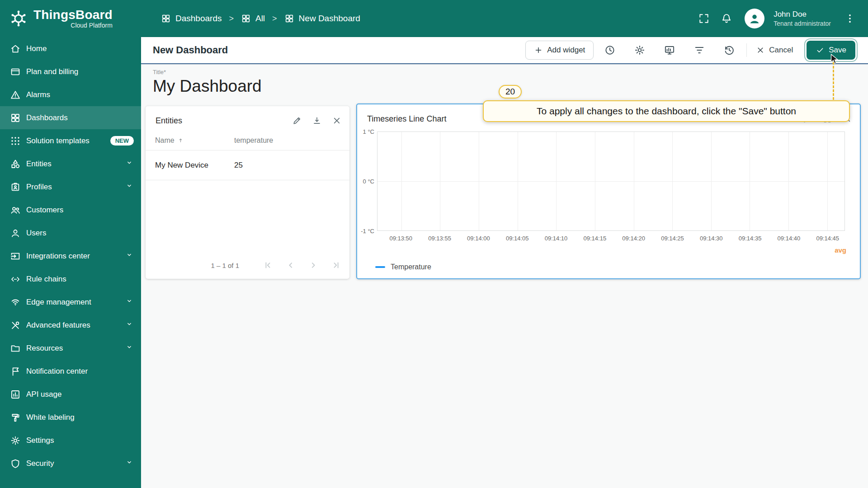  What do you see at coordinates (827, 239) in the screenshot?
I see `x-tick-label: 09:14:45` at bounding box center [827, 239].